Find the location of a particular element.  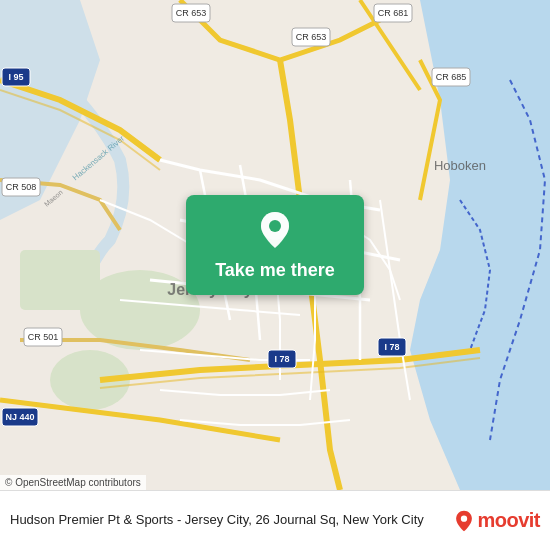

moovit-brand-name: moovit is located at coordinates (508, 520).